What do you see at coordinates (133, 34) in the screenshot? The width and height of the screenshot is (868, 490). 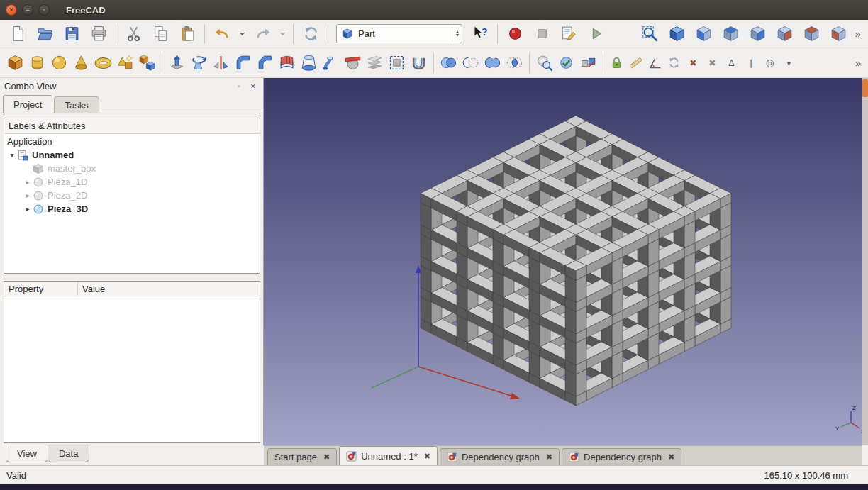 I see `cut-button` at bounding box center [133, 34].